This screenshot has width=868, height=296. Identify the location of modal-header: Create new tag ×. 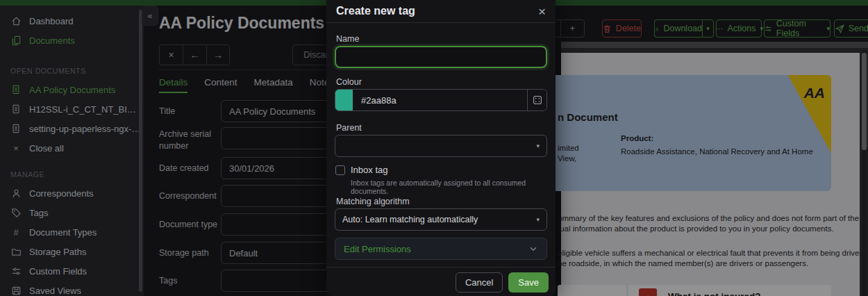
(441, 11).